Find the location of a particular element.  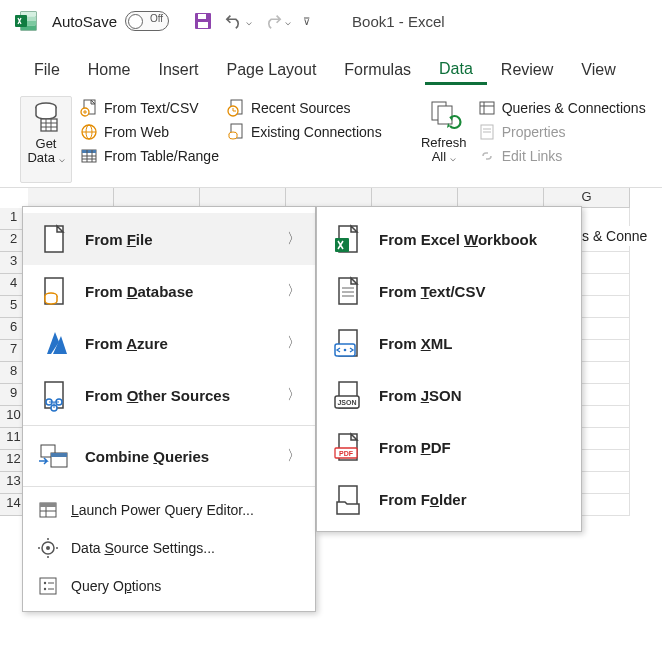

options-icon is located at coordinates (48, 586).